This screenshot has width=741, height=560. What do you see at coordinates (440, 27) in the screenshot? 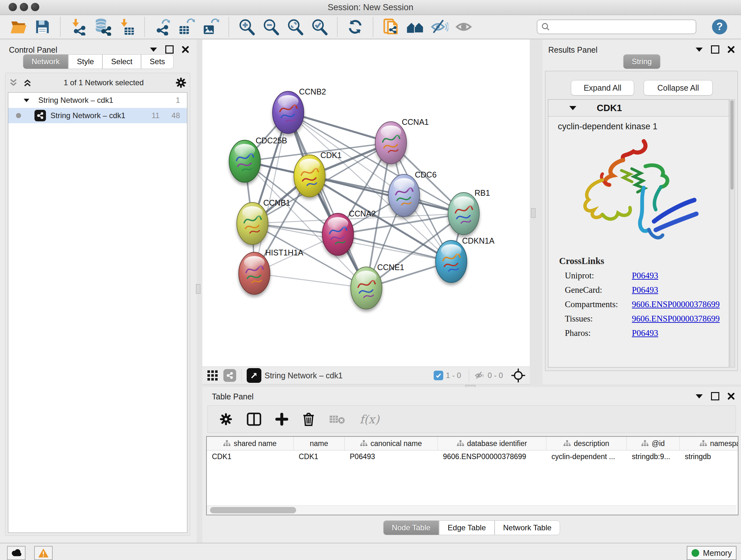
I see `hide-selected-button` at bounding box center [440, 27].